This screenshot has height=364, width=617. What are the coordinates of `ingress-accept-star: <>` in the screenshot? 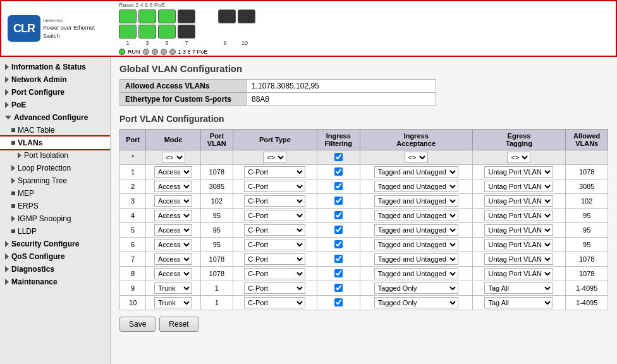 It's located at (416, 158).